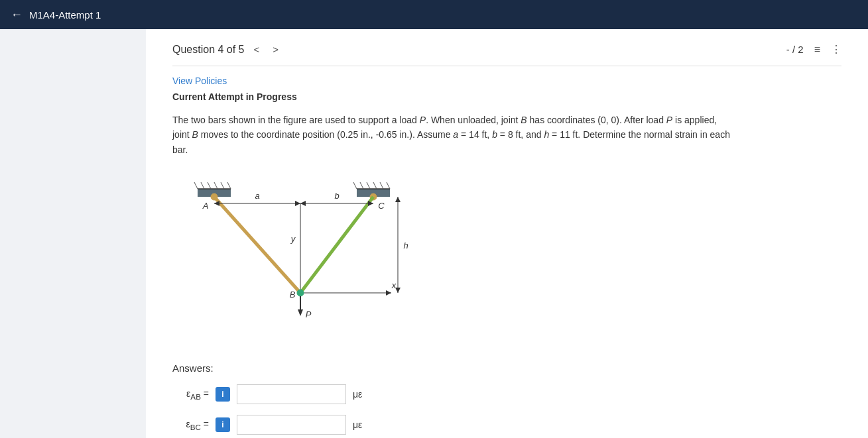 The image size is (868, 438). I want to click on prev-question-button: <, so click(257, 49).